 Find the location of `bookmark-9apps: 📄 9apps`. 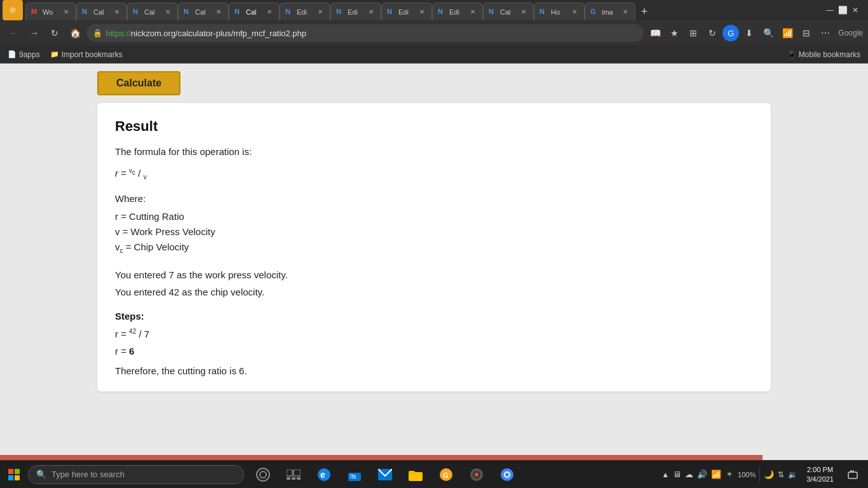

bookmark-9apps: 📄 9apps is located at coordinates (24, 55).